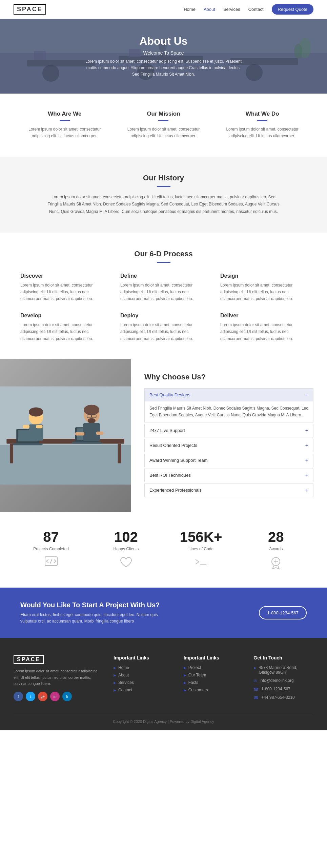 The height and width of the screenshot is (868, 327). I want to click on col2-text: Lorem ipsum dolor sit amet, consectetur …, so click(164, 133).